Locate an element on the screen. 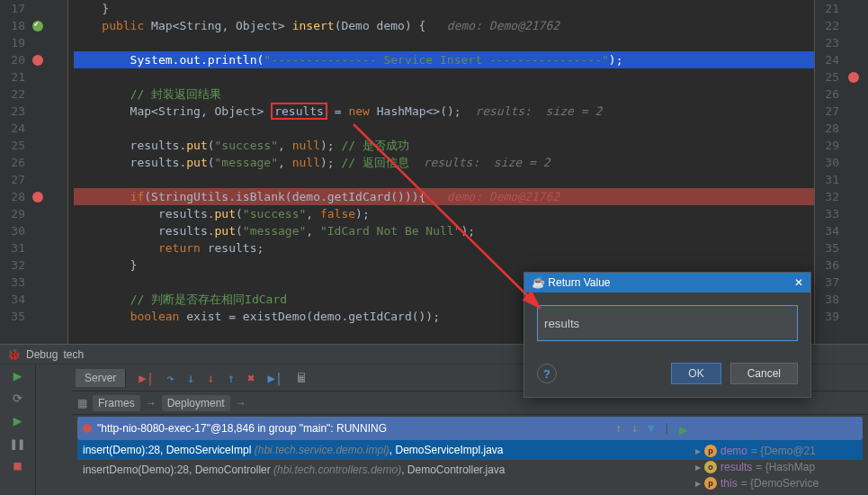 This screenshot has width=868, height=495. bug-icon: 🐞 is located at coordinates (14, 355).